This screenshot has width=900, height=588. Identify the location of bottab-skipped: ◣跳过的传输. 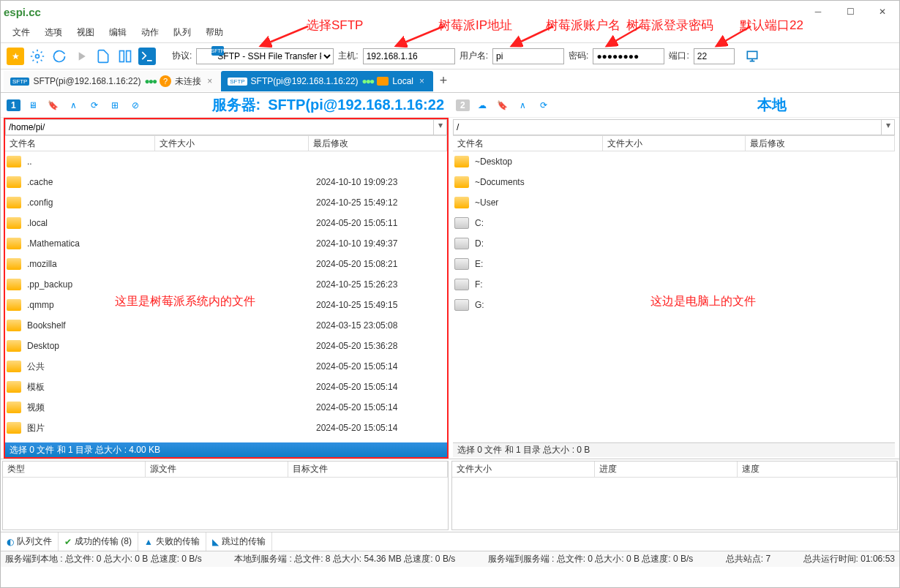
(239, 541).